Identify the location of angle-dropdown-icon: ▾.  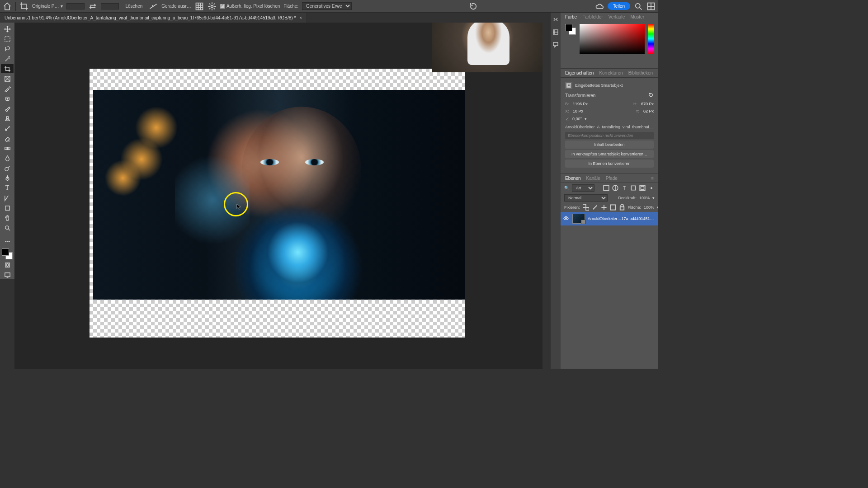
(586, 119).